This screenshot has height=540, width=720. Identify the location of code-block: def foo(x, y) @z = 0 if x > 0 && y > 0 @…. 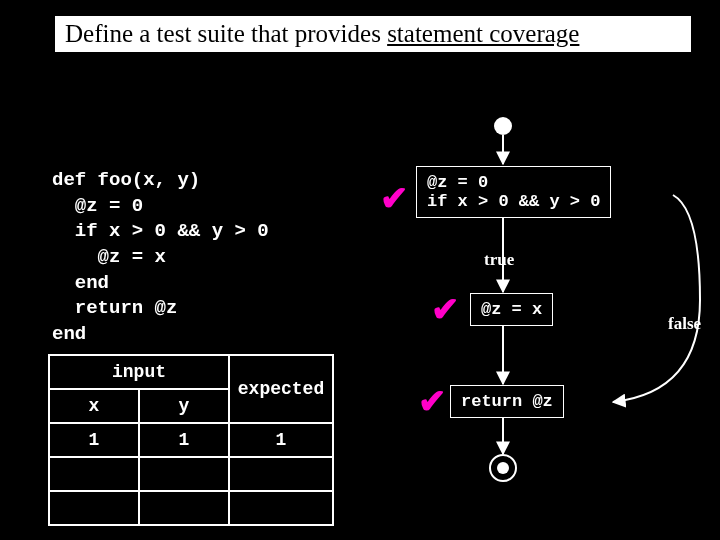
(160, 258).